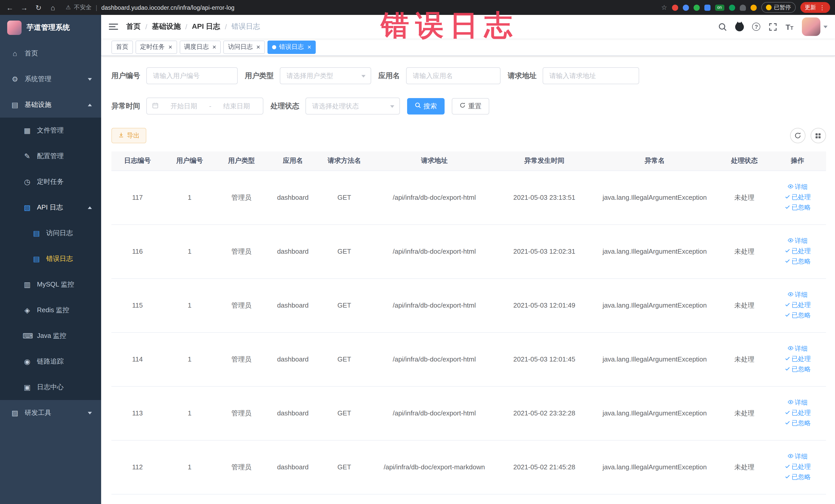  I want to click on tab-item: 定时任务 ×, so click(156, 47).